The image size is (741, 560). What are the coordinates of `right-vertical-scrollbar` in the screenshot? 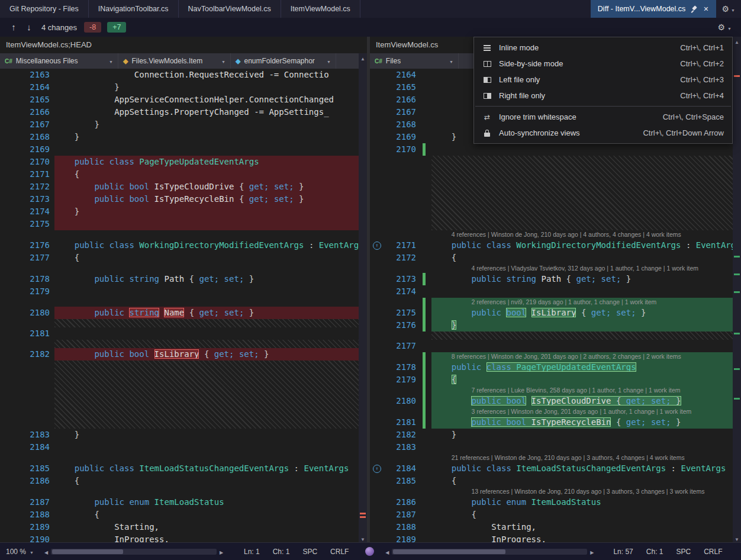 It's located at (737, 289).